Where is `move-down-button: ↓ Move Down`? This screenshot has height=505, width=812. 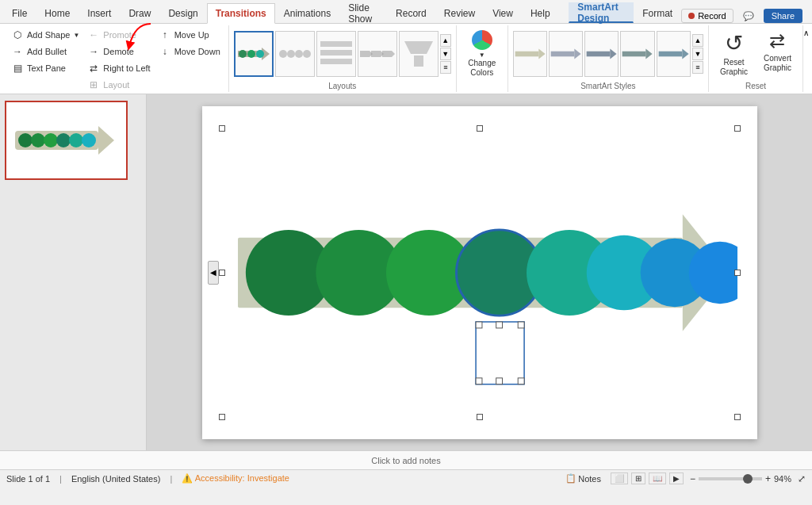 move-down-button: ↓ Move Down is located at coordinates (190, 52).